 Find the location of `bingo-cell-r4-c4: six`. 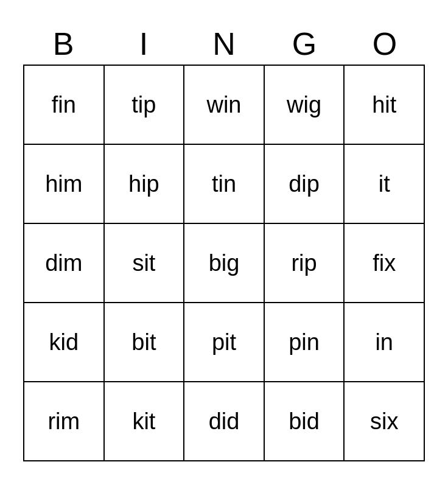

bingo-cell-r4-c4: six is located at coordinates (385, 422).